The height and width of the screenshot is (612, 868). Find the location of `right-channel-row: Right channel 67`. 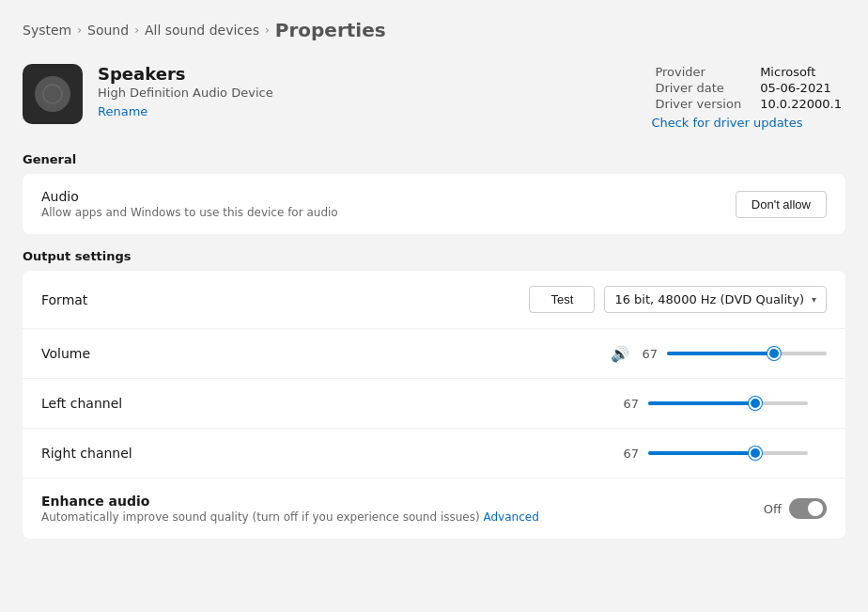

right-channel-row: Right channel 67 is located at coordinates (434, 453).